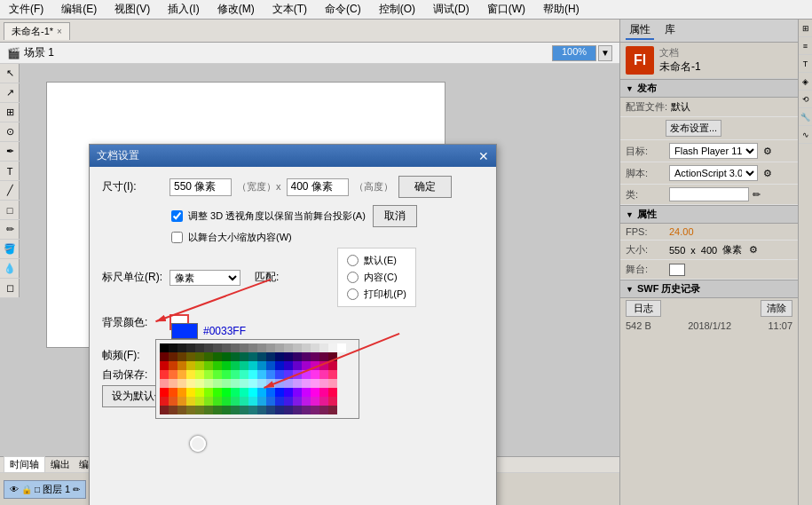  I want to click on target-settings-icon: ⚙, so click(768, 151).